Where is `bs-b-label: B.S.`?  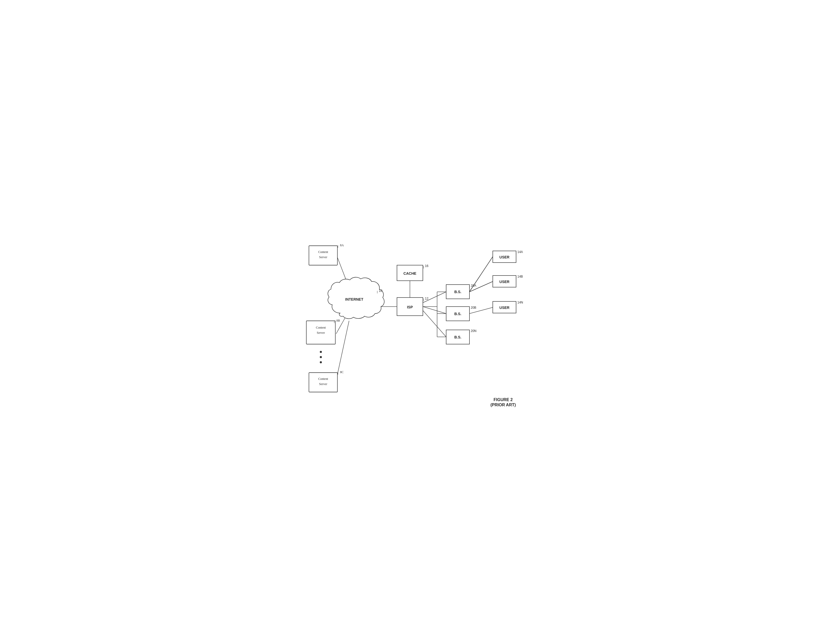 bs-b-label: B.S. is located at coordinates (458, 314).